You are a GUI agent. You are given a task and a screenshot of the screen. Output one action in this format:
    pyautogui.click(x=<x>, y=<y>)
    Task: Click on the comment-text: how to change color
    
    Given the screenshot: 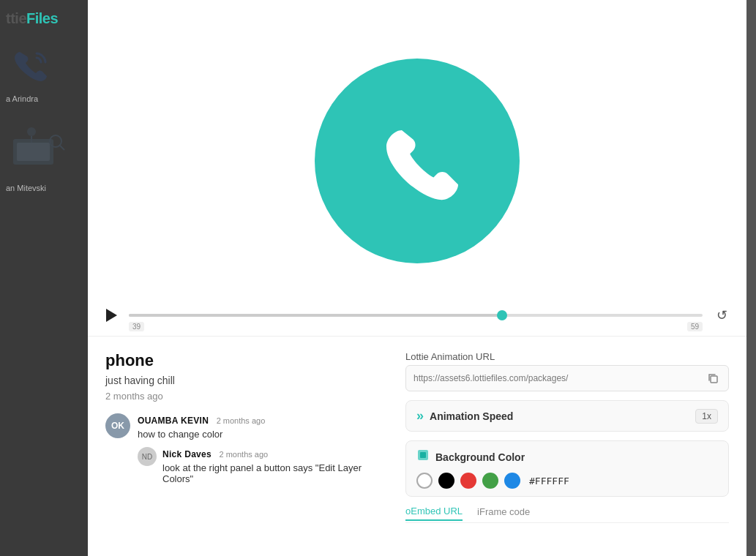 What is the action you would take?
    pyautogui.click(x=261, y=435)
    